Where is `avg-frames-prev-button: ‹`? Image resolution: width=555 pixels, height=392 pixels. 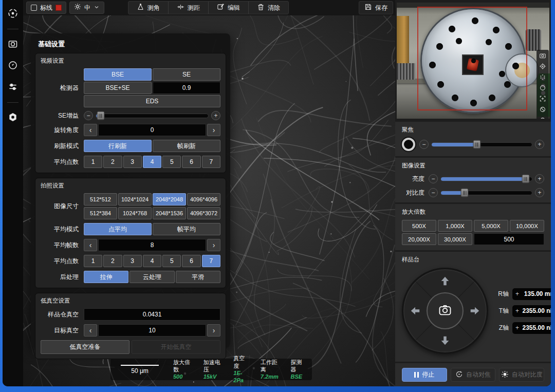 avg-frames-prev-button: ‹ is located at coordinates (90, 245).